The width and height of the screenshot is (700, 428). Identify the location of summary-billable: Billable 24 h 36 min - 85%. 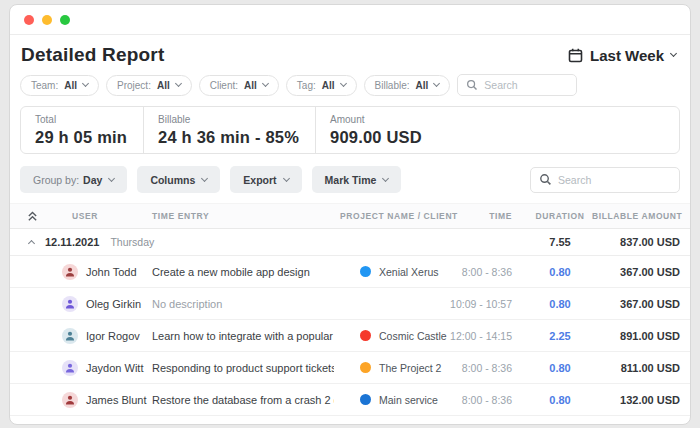
(229, 130).